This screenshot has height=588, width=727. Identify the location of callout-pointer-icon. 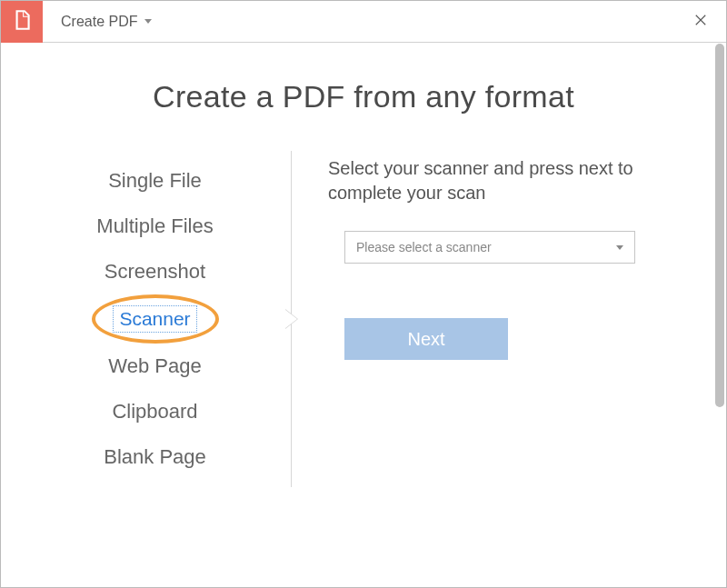
(292, 319).